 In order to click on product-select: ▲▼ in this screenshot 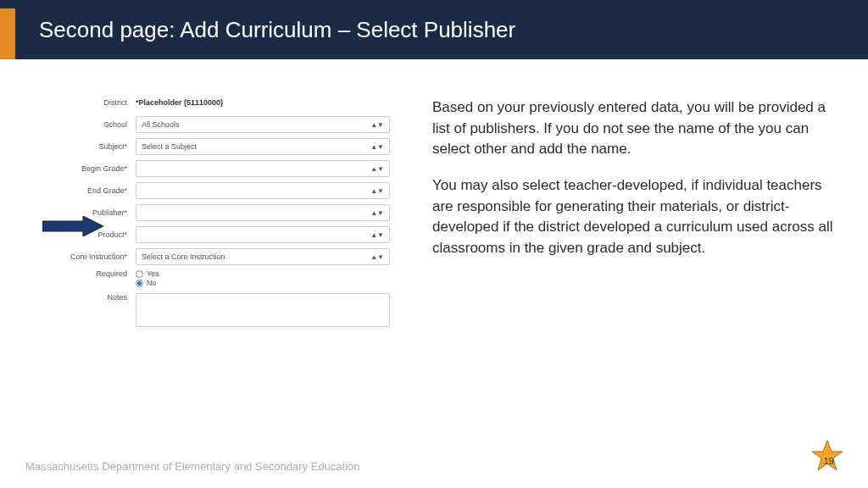, I will do `click(263, 235)`.